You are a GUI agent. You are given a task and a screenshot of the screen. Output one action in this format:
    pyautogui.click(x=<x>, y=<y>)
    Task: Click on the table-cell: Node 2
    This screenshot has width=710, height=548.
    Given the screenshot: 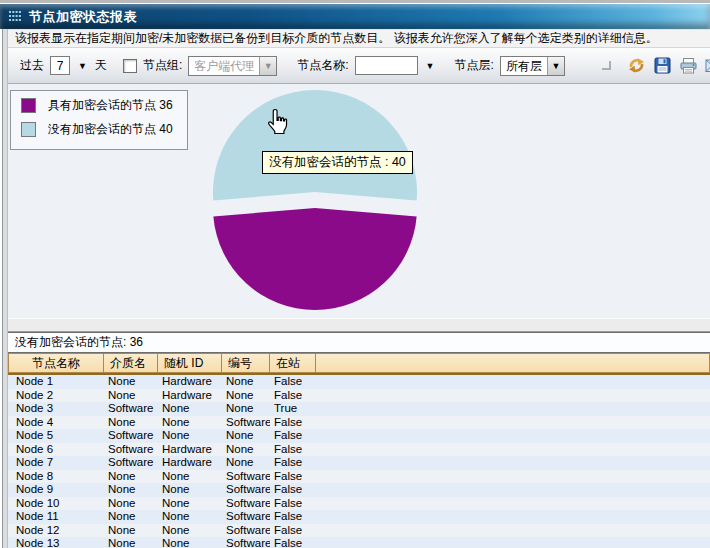 What is the action you would take?
    pyautogui.click(x=56, y=396)
    